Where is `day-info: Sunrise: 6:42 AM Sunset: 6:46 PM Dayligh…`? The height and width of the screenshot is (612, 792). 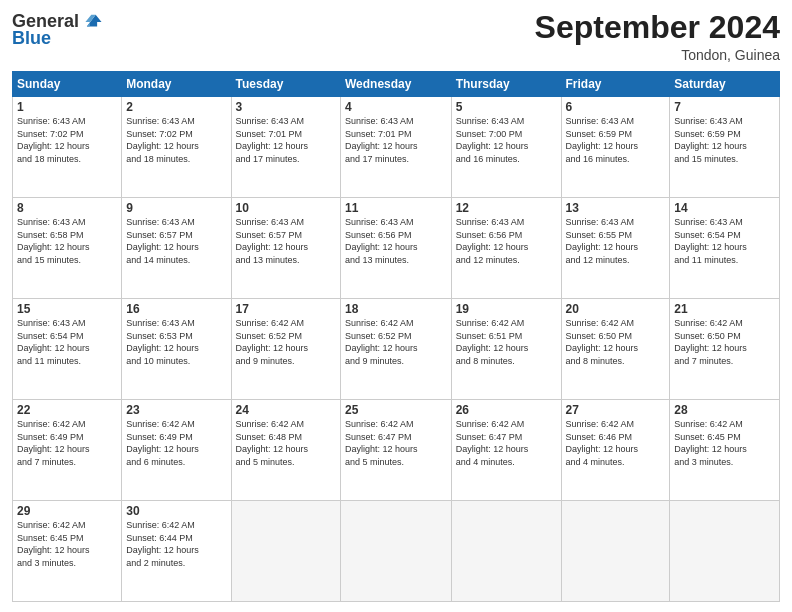
day-info: Sunrise: 6:42 AM Sunset: 6:46 PM Dayligh… is located at coordinates (616, 443).